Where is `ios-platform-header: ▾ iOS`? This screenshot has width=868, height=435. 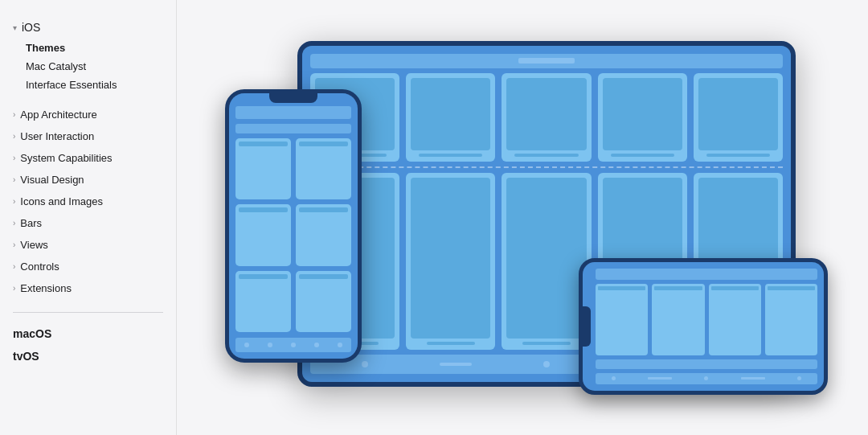 ios-platform-header: ▾ iOS is located at coordinates (88, 27).